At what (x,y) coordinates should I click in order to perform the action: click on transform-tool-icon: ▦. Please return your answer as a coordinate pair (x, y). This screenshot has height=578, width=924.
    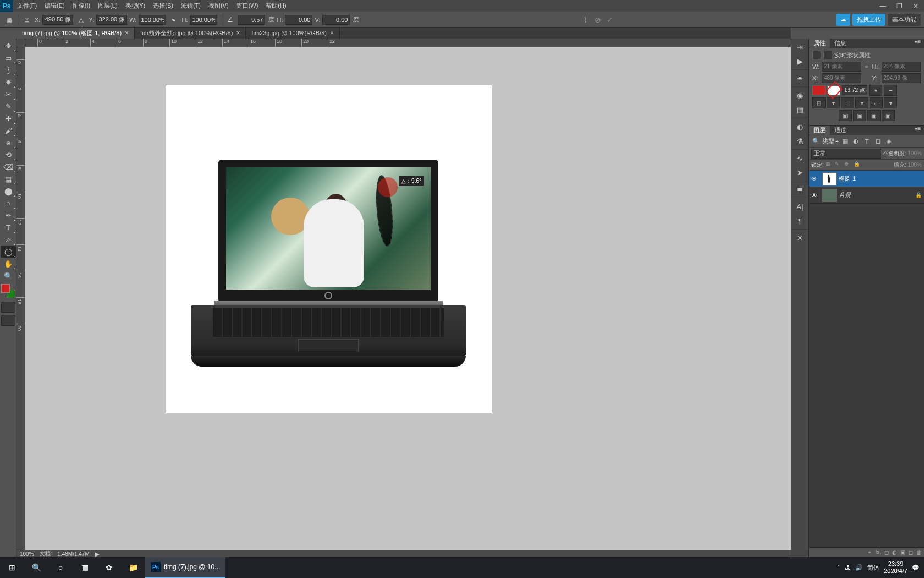
    Looking at the image, I should click on (9, 20).